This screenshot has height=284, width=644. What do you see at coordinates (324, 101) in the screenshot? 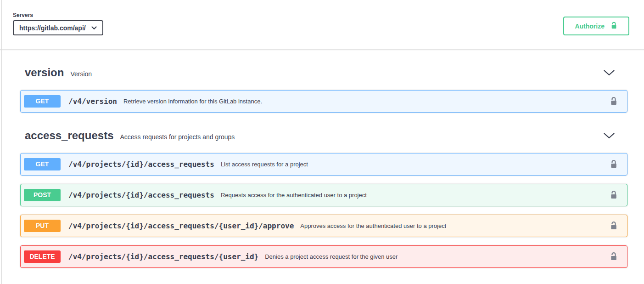
I see `section-operations: GET /v4/version Retrieve version informa…` at bounding box center [324, 101].